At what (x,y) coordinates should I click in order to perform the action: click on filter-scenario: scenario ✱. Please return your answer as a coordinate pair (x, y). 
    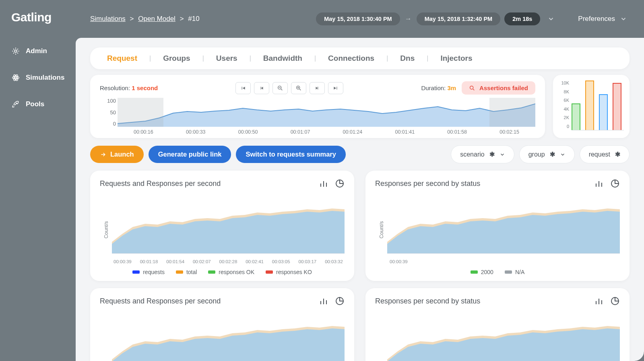
    Looking at the image, I should click on (482, 155).